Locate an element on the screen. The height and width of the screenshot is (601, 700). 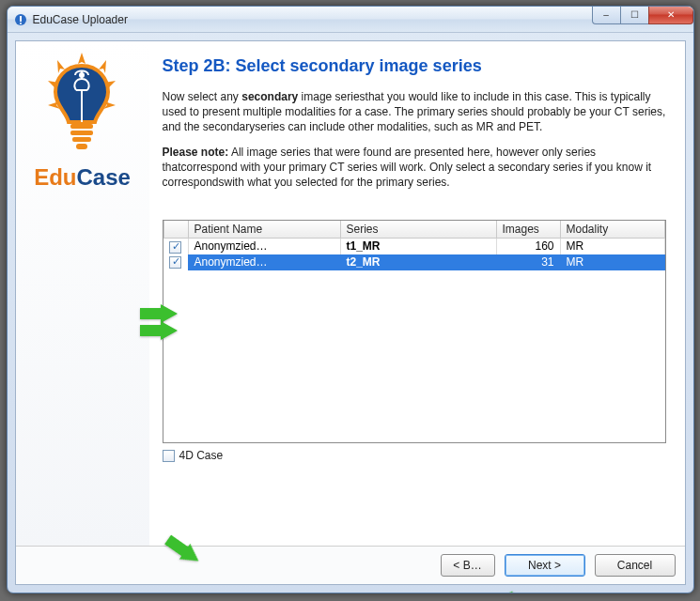
text-bold: secondary is located at coordinates (270, 97).